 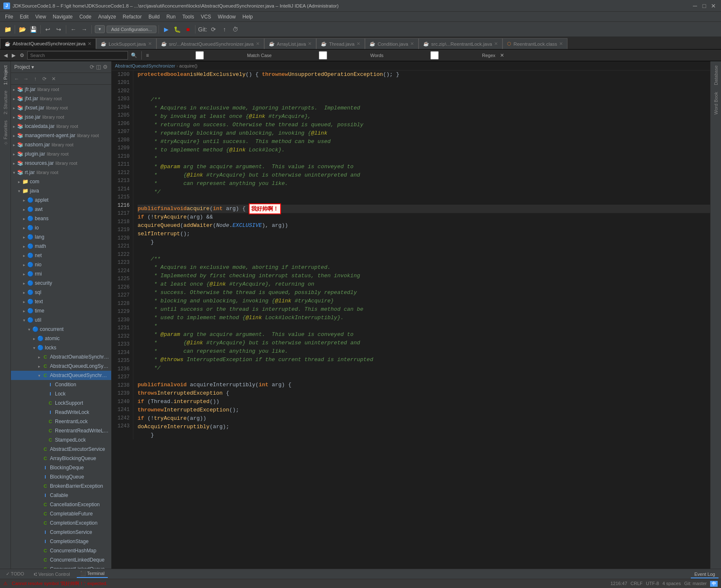 I want to click on tree-item-awt: ▸ 🔵 awt, so click(x=61, y=209).